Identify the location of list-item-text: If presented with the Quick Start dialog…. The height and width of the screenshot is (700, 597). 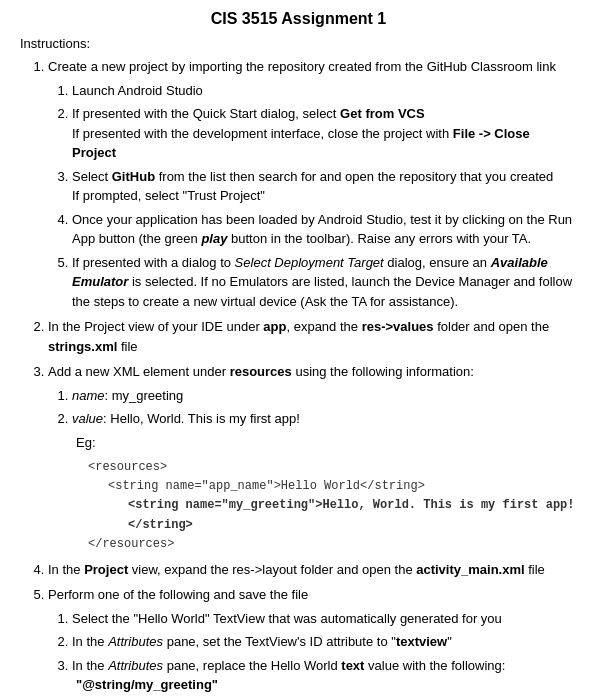
(248, 114).